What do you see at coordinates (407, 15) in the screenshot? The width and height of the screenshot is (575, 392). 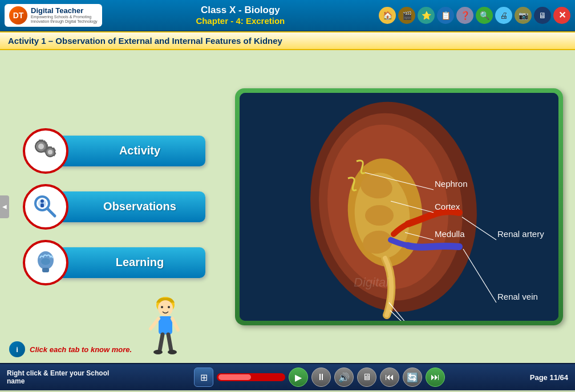 I see `video-icon: 🎬` at bounding box center [407, 15].